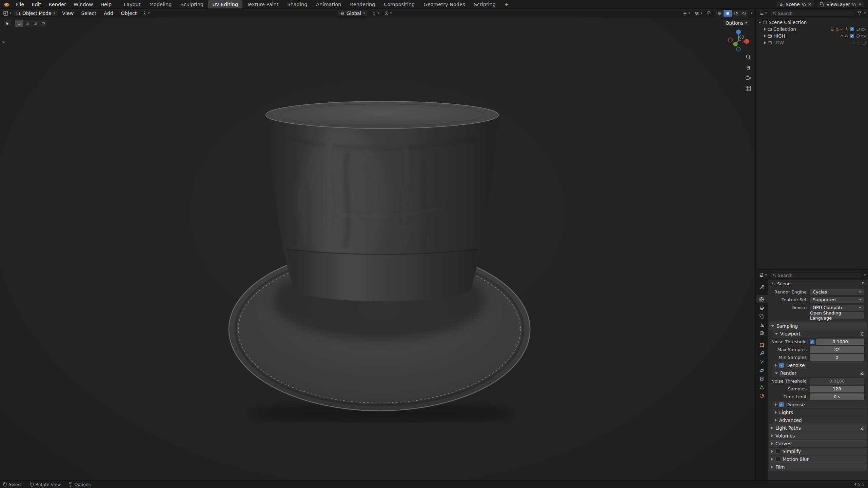 The image size is (868, 488). I want to click on tab-animation: Animation, so click(329, 4).